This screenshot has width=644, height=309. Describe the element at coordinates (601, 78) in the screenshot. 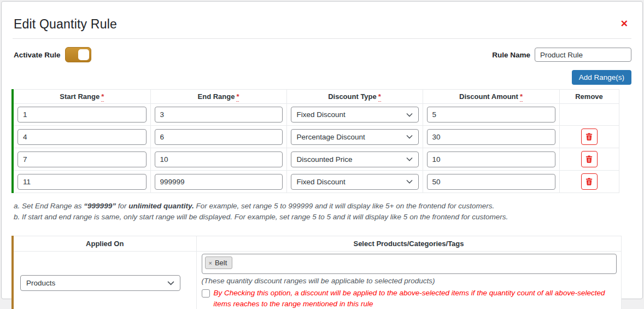

I see `add-ranges-button: Add Range(s)` at that location.